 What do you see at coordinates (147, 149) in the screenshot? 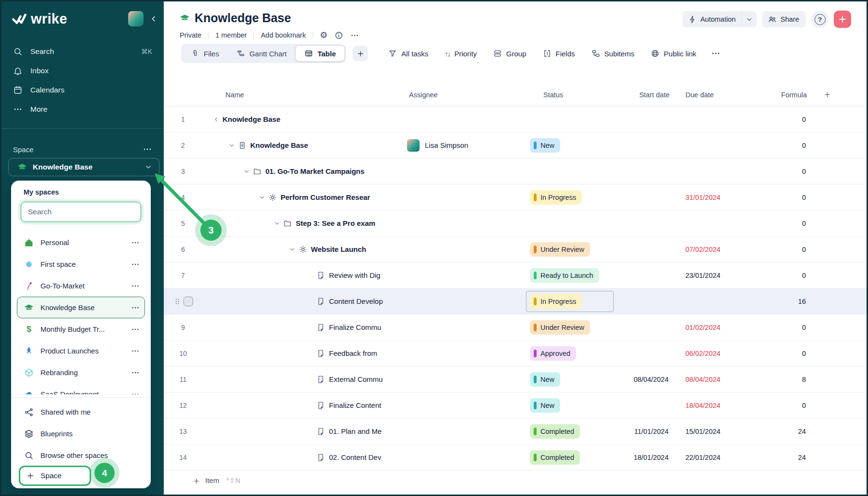
I see `space-options-icon` at bounding box center [147, 149].